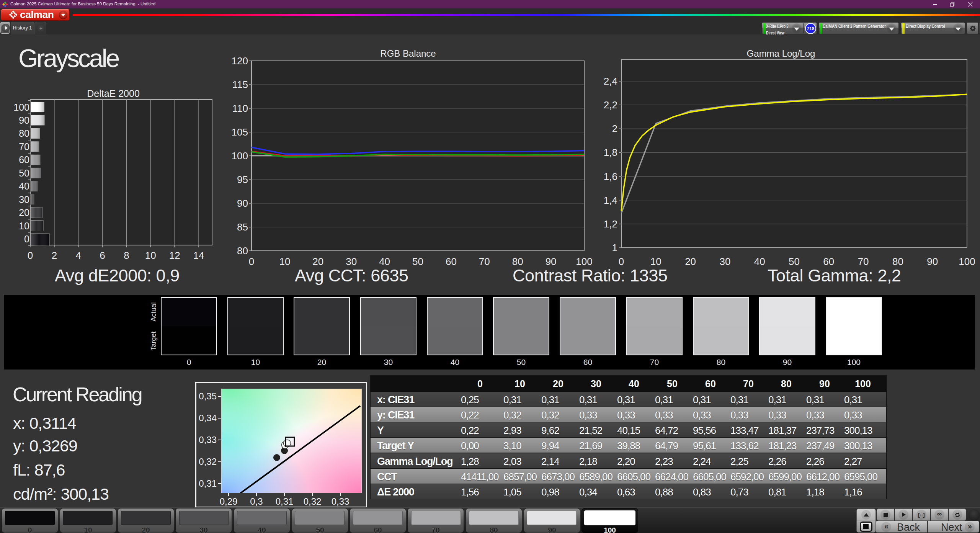 This screenshot has height=533, width=980. Describe the element at coordinates (615, 248) in the screenshot. I see `svg-text: 1` at that location.